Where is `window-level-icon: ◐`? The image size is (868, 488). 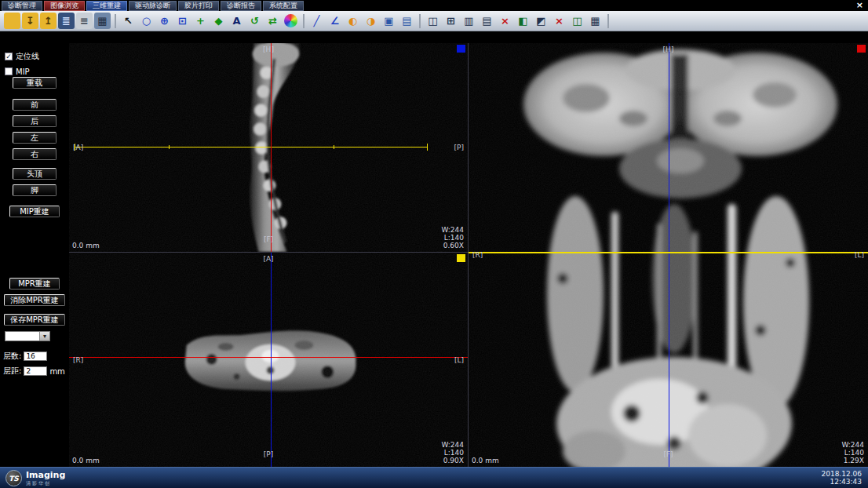 window-level-icon: ◐ is located at coordinates (353, 20).